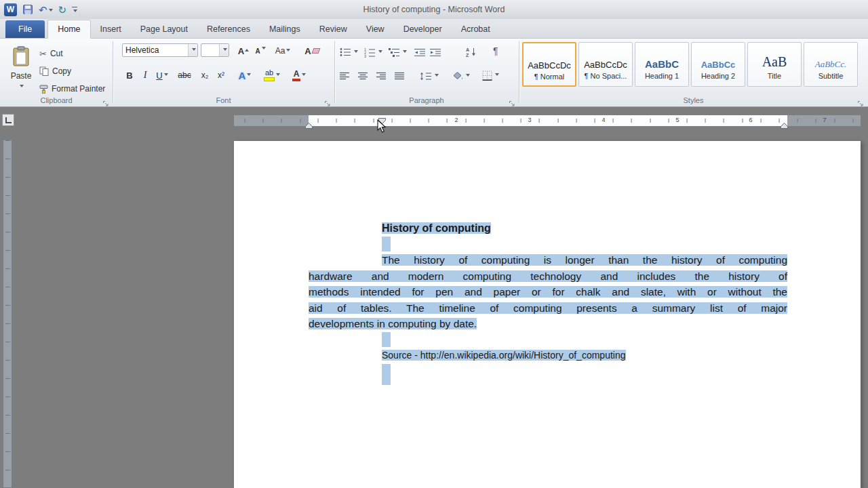 This screenshot has width=868, height=488. I want to click on increase-indent-button, so click(435, 52).